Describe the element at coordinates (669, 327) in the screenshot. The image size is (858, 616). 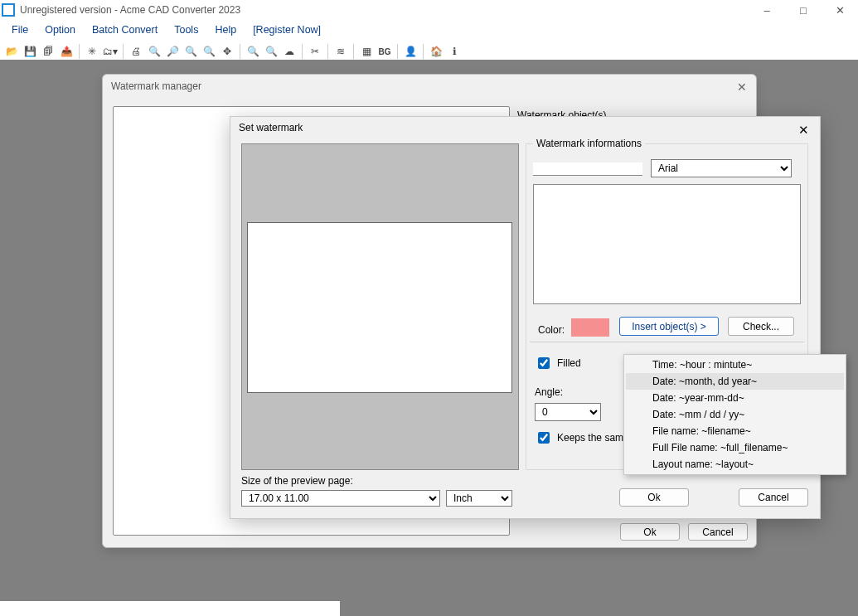
I see `insert-object-button: Insert object(s) >` at that location.